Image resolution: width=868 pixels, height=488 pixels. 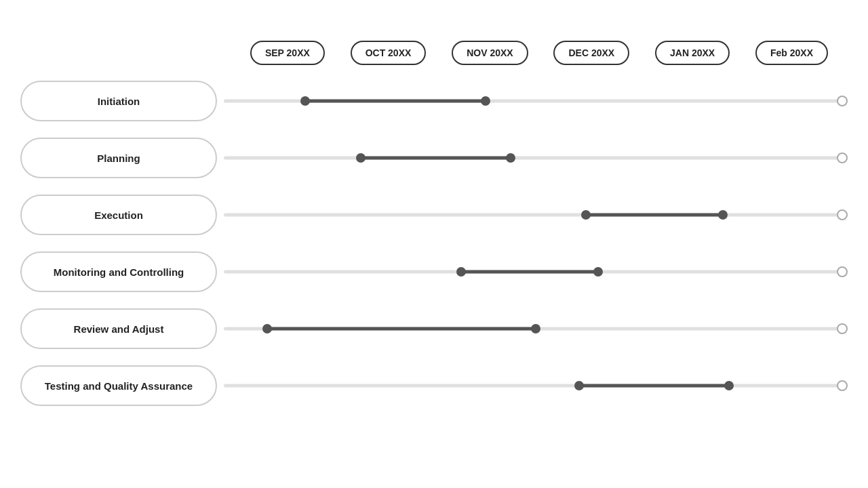 What do you see at coordinates (119, 158) in the screenshot?
I see `row-label-1: Planning` at bounding box center [119, 158].